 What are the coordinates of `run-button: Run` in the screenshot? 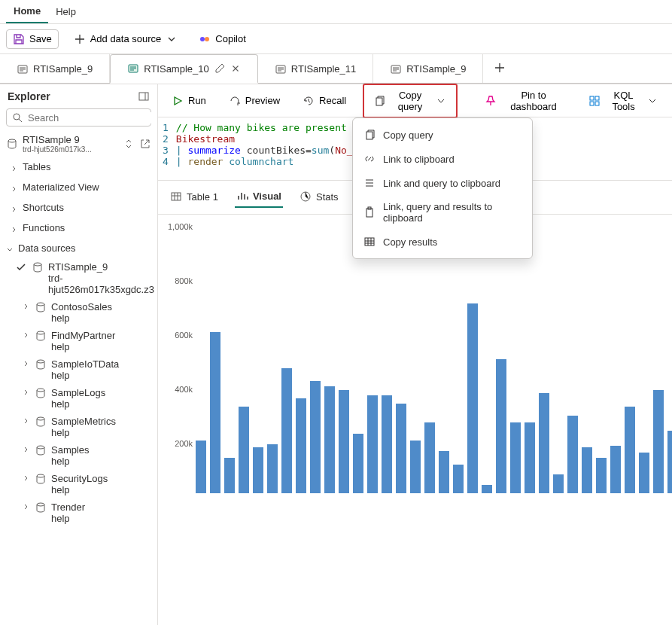 It's located at (189, 101).